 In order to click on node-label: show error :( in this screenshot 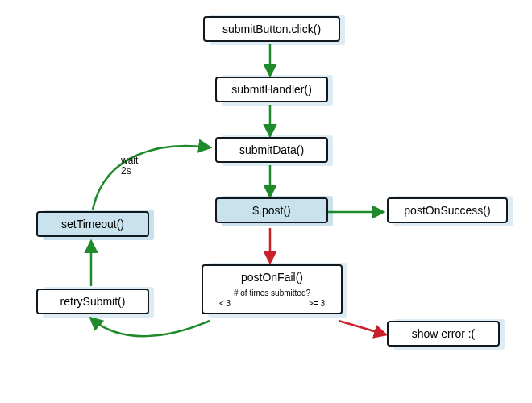, I will do `click(443, 334)`.